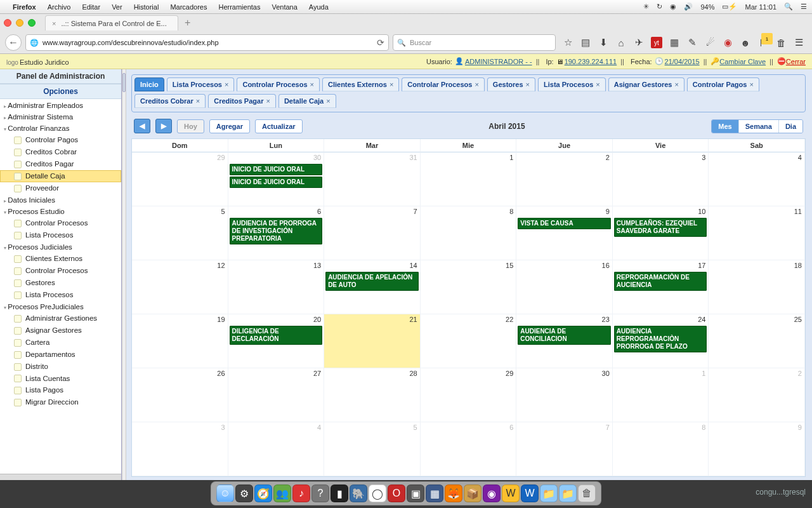  Describe the element at coordinates (757, 342) in the screenshot. I see `calendar-cell: 25` at that location.